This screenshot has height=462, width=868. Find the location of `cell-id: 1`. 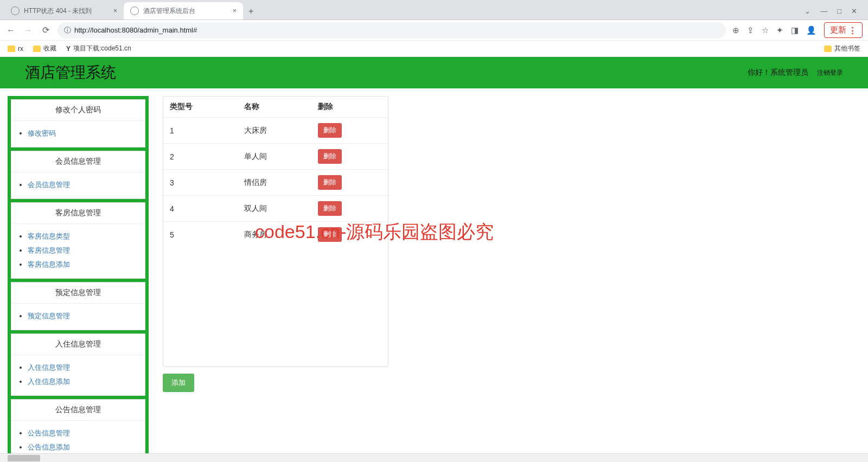

cell-id: 1 is located at coordinates (201, 131).